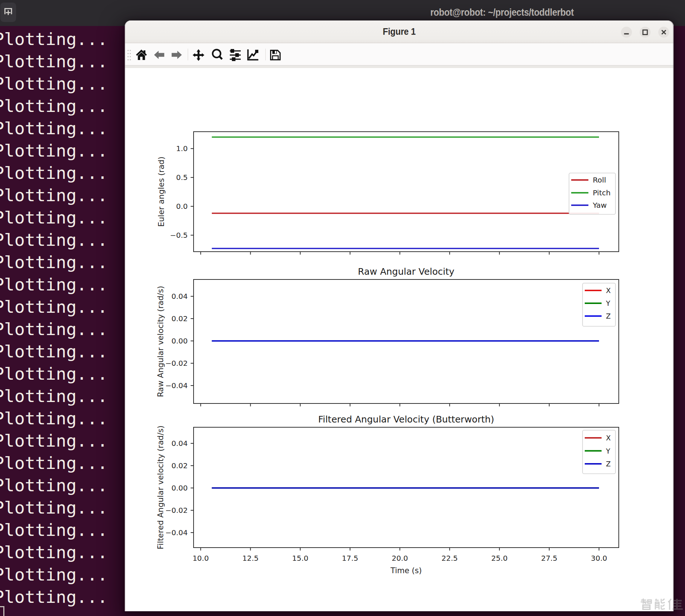  I want to click on maximize-icon, so click(645, 32).